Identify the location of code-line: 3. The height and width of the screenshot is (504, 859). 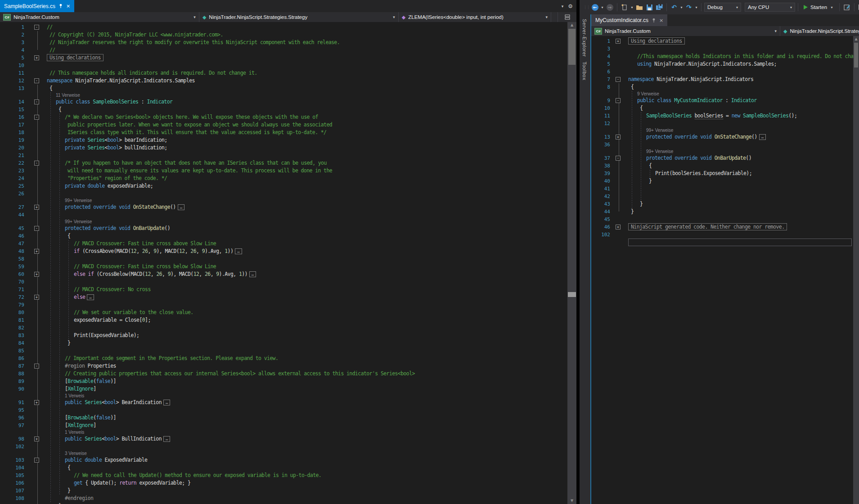
(725, 49).